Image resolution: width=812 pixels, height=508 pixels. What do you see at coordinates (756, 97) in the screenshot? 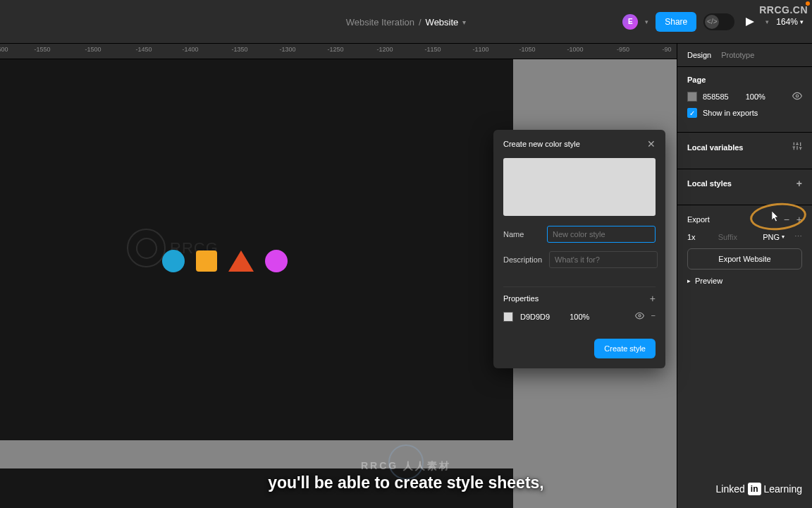
I see `page-bg-opacity: 100%` at bounding box center [756, 97].